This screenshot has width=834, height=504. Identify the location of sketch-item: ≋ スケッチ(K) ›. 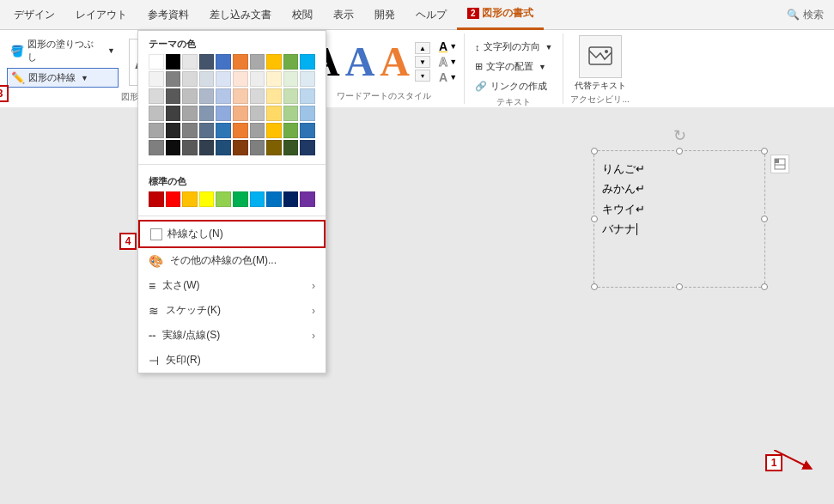
(232, 311).